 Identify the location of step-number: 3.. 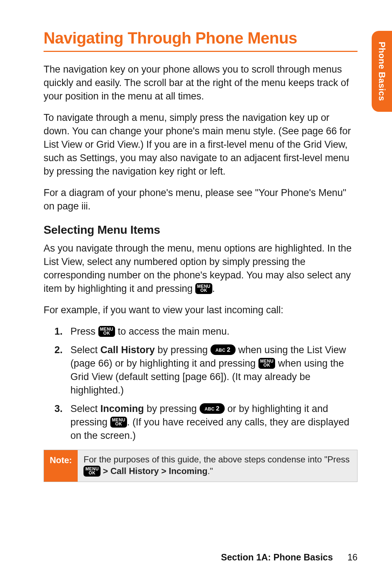
(59, 409).